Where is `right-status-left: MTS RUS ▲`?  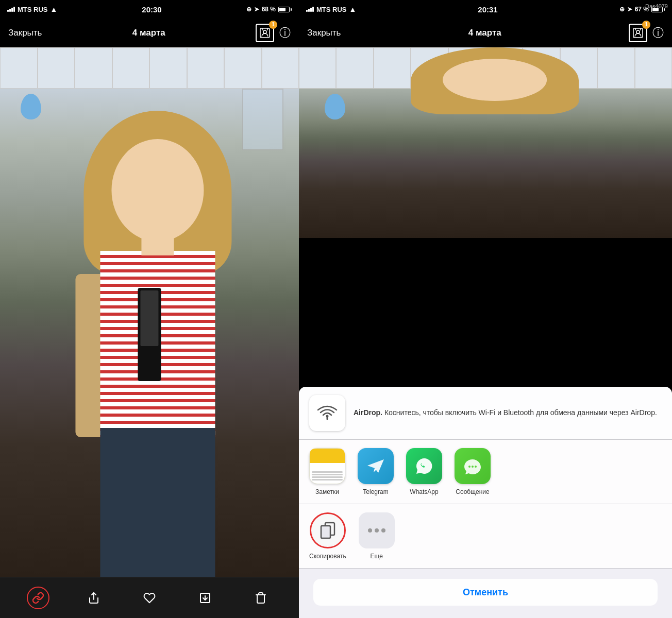 right-status-left: MTS RUS ▲ is located at coordinates (331, 9).